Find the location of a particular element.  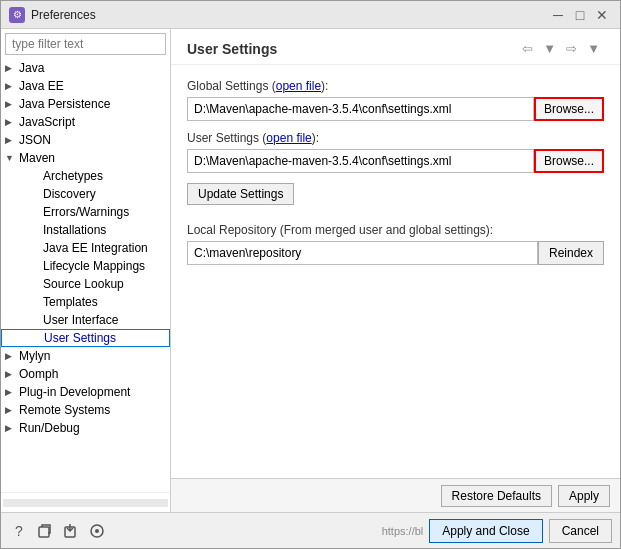

sidebar-item-java-ee-integration: Java EE Integration is located at coordinates (86, 248).